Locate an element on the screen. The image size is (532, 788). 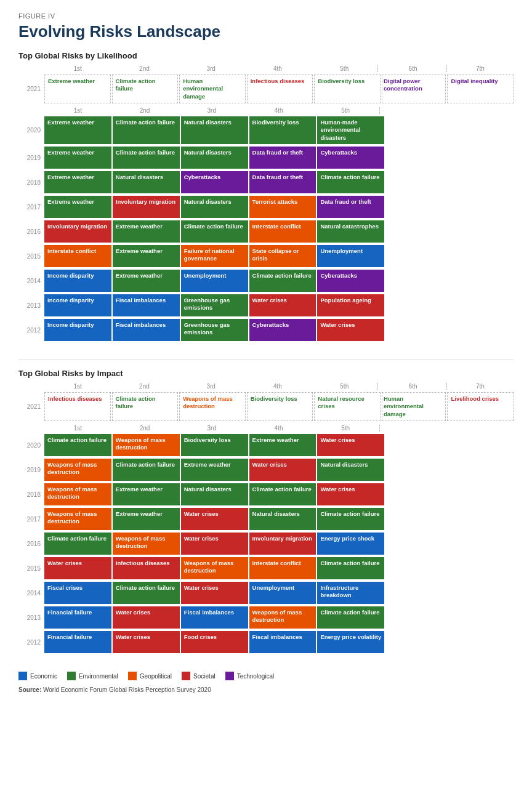
legend-label-geopolitical: Geopolitical is located at coordinates (156, 676).